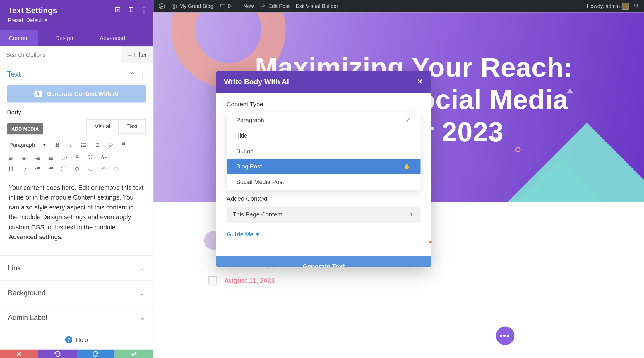 The image size is (644, 358). What do you see at coordinates (144, 10) in the screenshot?
I see `more-menu-icon: ⋮` at bounding box center [144, 10].